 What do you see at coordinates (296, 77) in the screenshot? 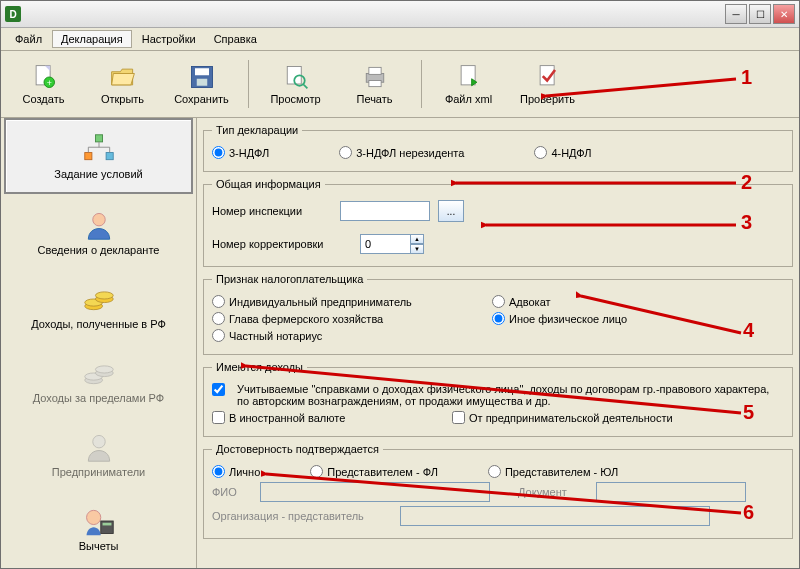
I see `preview-icon` at bounding box center [296, 77].